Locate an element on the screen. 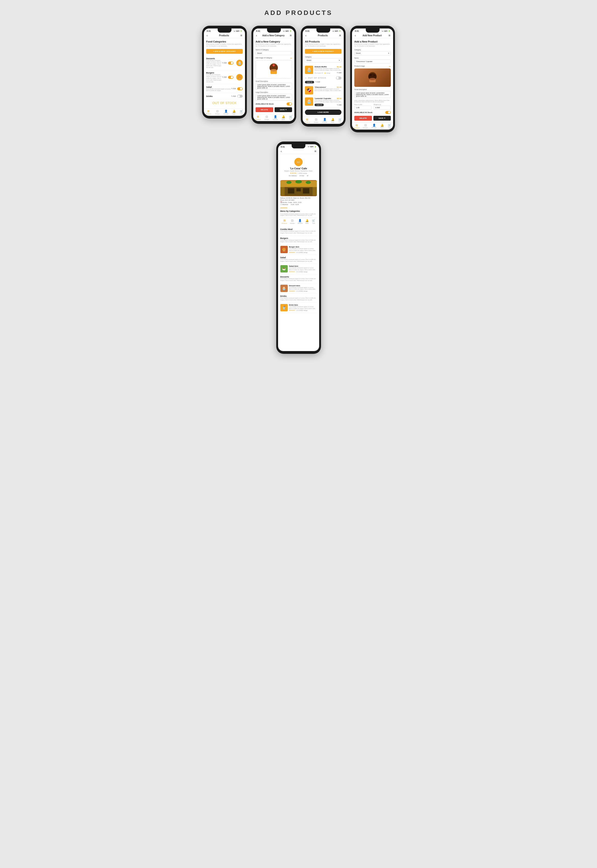 Image resolution: width=597 pixels, height=868 pixels. small-desc-input-4: Lorem ipsum dolor sit amet, consectetur … is located at coordinates (373, 94).